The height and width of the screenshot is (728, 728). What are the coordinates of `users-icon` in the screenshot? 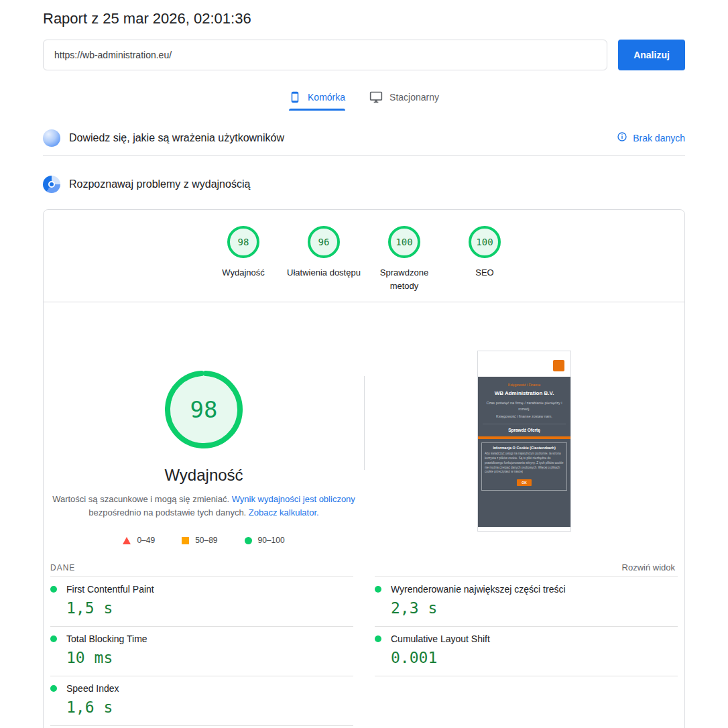 It's located at (52, 138).